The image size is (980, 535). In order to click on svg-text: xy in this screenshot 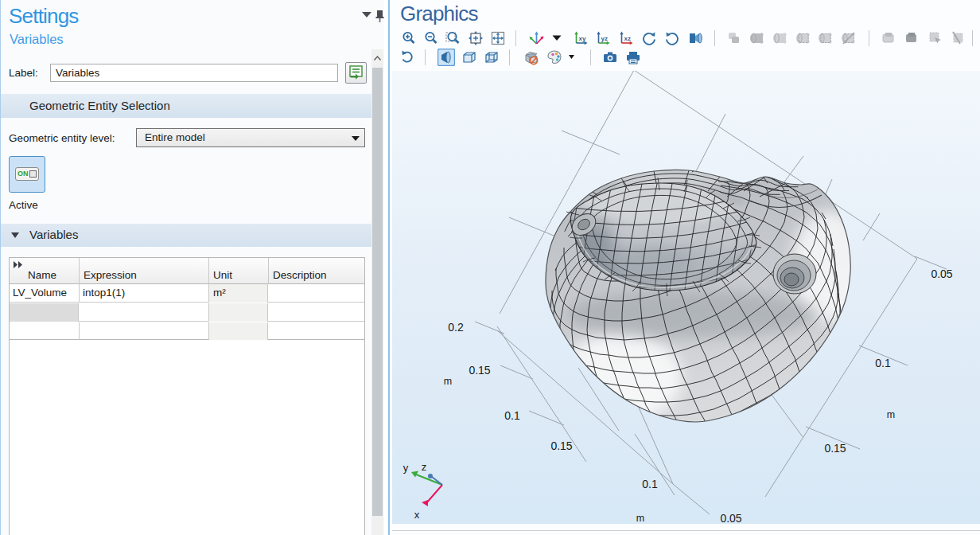, I will do `click(582, 38)`.